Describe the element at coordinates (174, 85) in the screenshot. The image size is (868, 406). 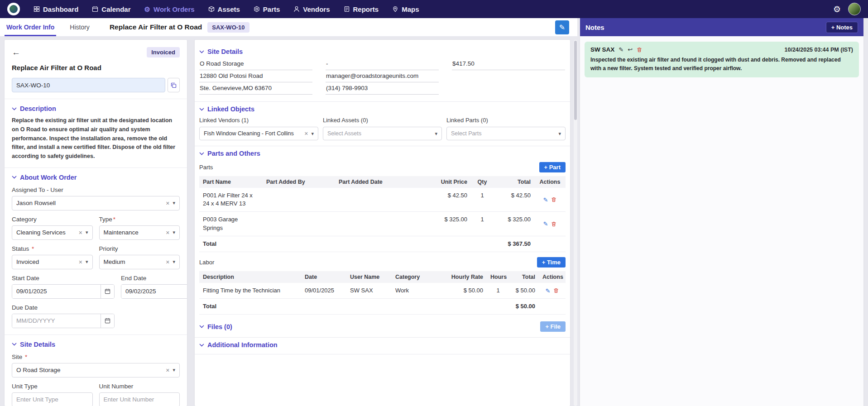
I see `copy-icon` at that location.